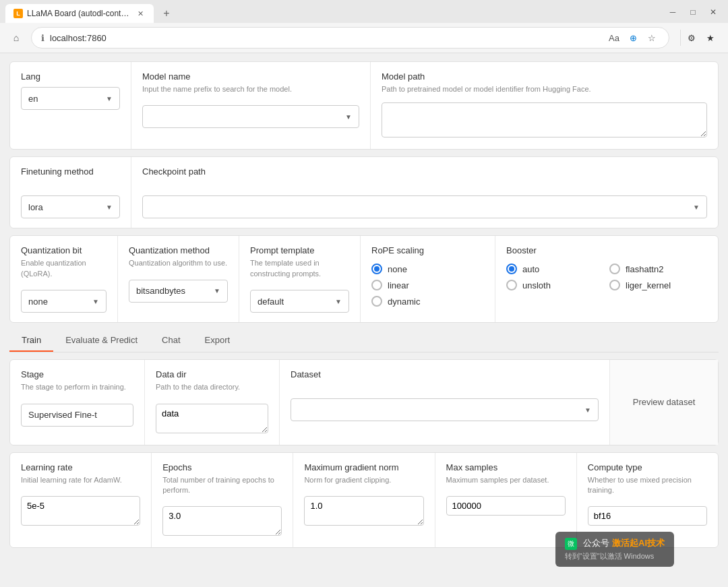 The image size is (728, 587). What do you see at coordinates (647, 514) in the screenshot?
I see `compute-type-control` at bounding box center [647, 514].